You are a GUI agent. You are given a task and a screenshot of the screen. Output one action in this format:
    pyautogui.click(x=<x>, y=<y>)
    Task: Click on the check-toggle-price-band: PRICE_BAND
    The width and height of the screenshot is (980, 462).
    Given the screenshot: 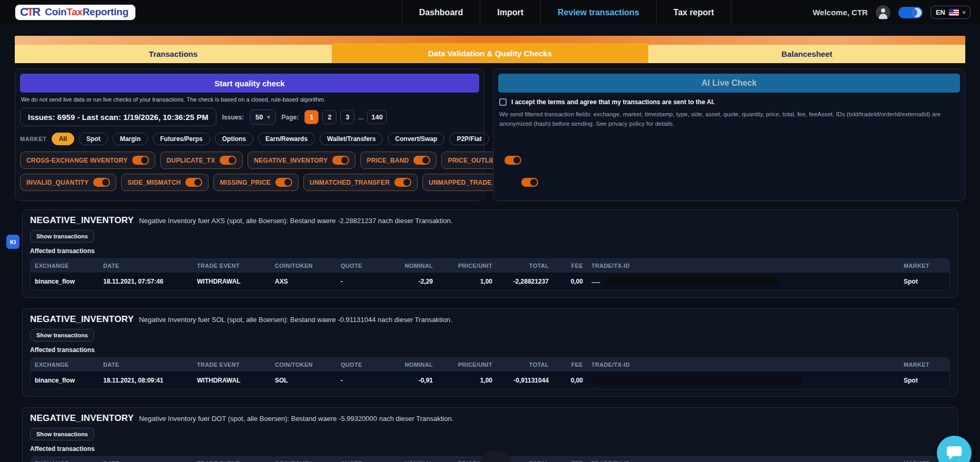 What is the action you would take?
    pyautogui.click(x=398, y=160)
    